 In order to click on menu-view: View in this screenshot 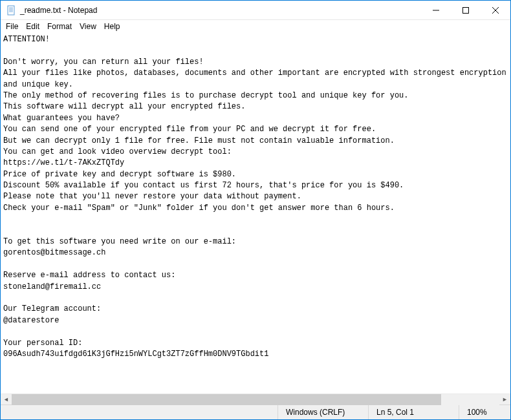, I will do `click(88, 26)`.